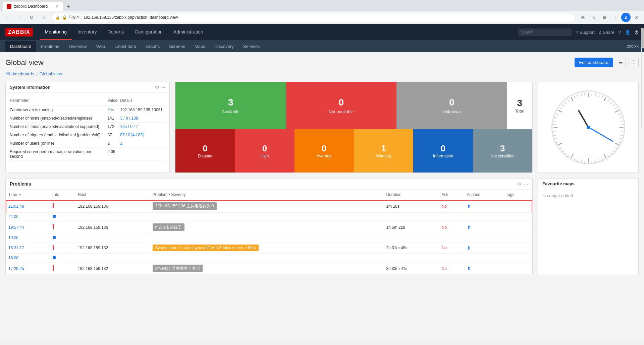 This screenshot has width=644, height=345. I want to click on problems-header-actions: ⚙ ⋯, so click(523, 184).